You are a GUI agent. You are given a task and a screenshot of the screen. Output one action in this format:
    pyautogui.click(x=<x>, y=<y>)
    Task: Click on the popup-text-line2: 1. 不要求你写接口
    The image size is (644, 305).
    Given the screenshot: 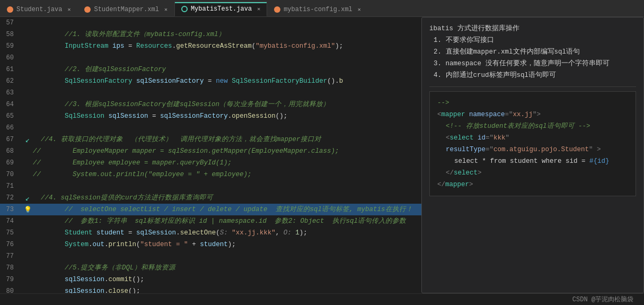 What is the action you would take?
    pyautogui.click(x=533, y=40)
    